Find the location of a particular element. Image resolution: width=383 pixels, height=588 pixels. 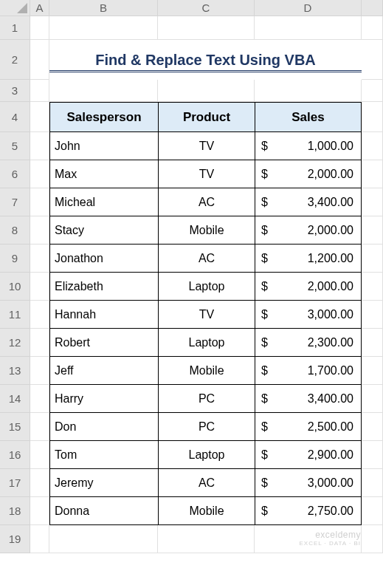

cell-e2 is located at coordinates (372, 60).